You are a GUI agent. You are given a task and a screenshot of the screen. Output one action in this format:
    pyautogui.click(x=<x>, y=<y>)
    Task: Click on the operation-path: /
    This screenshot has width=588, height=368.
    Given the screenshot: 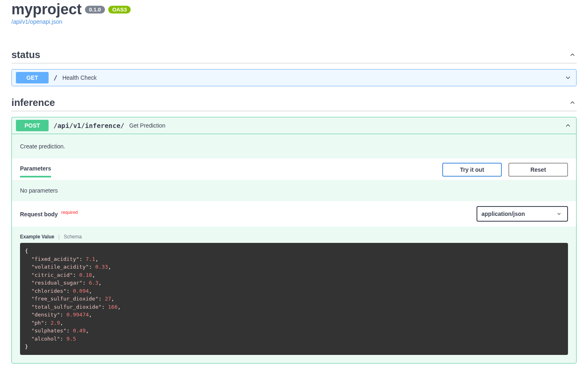 What is the action you would take?
    pyautogui.click(x=56, y=78)
    